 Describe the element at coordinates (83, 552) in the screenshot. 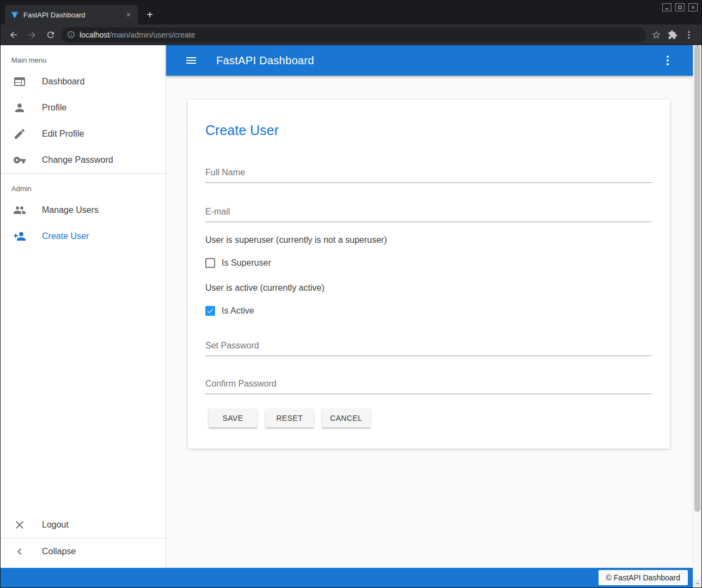

I see `sidebar-collapse-button: Collapse` at that location.